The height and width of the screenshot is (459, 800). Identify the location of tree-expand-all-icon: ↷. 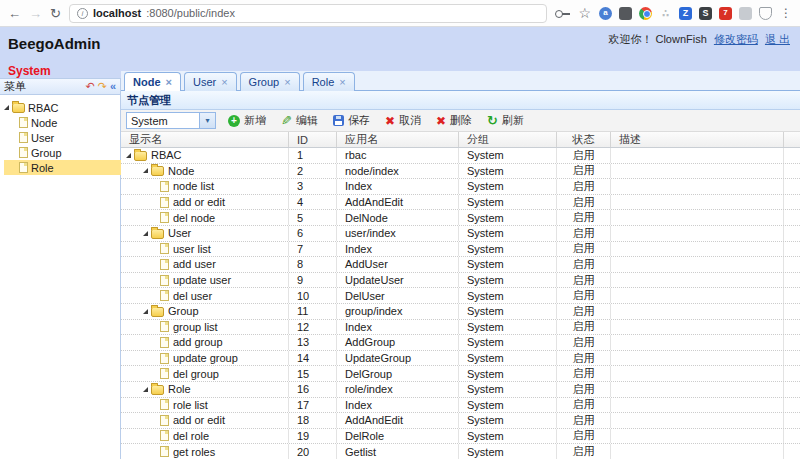
(102, 86).